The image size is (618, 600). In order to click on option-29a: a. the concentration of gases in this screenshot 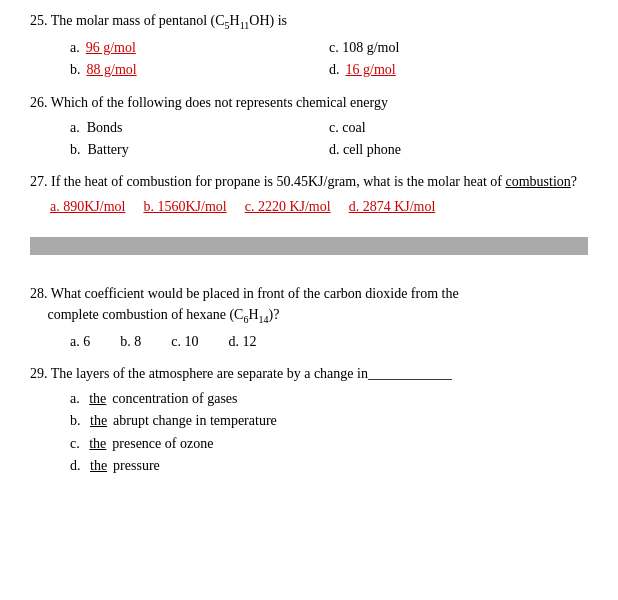, I will do `click(329, 399)`.